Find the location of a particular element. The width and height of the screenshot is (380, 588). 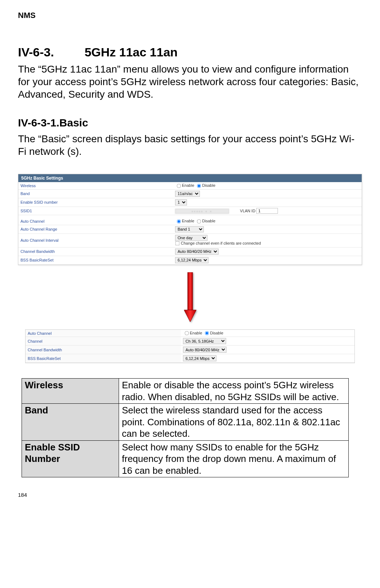

ssid1-input: ▪▪▪▪▪ ▪ ▪ is located at coordinates (202, 211).